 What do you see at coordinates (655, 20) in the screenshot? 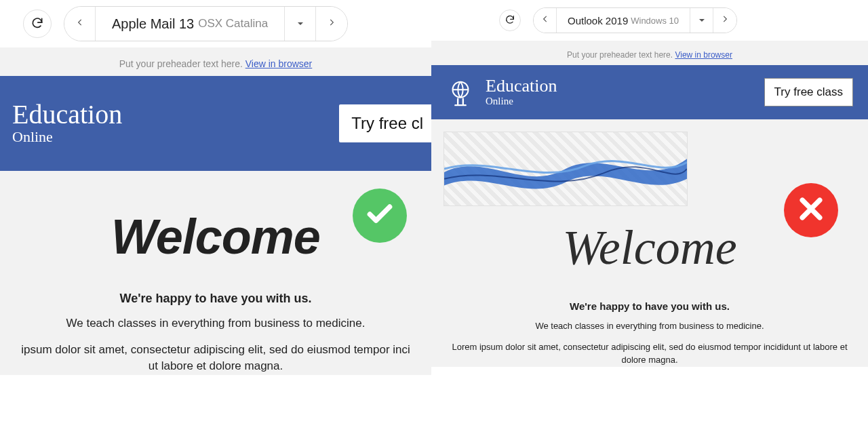
I see `client-os: Windows 10` at bounding box center [655, 20].